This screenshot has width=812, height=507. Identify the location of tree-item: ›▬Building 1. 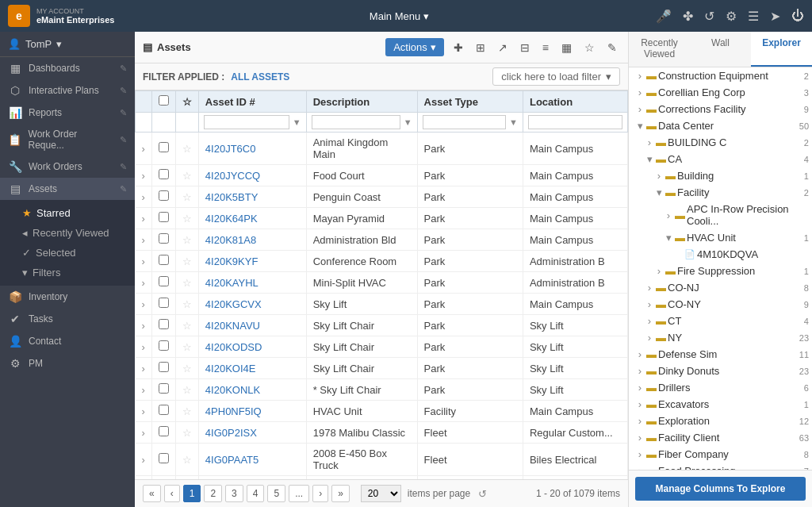
(720, 176).